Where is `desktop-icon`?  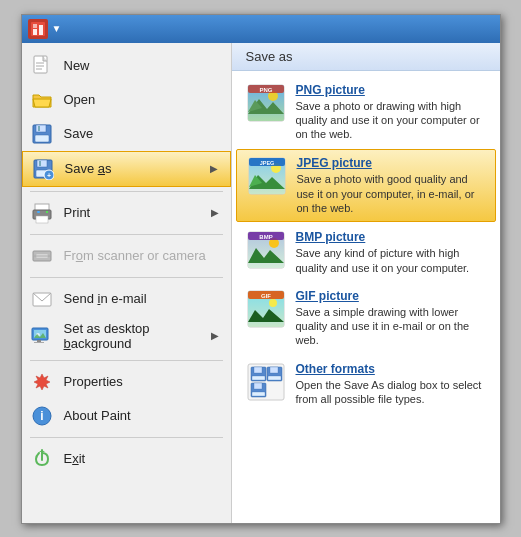
desktop-icon is located at coordinates (42, 336).